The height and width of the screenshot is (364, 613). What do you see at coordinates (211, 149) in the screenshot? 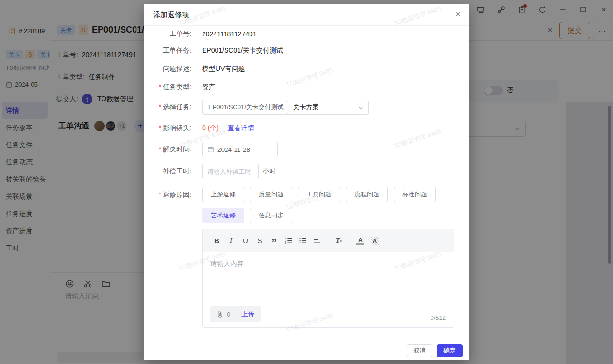
I see `calendar-icon` at bounding box center [211, 149].